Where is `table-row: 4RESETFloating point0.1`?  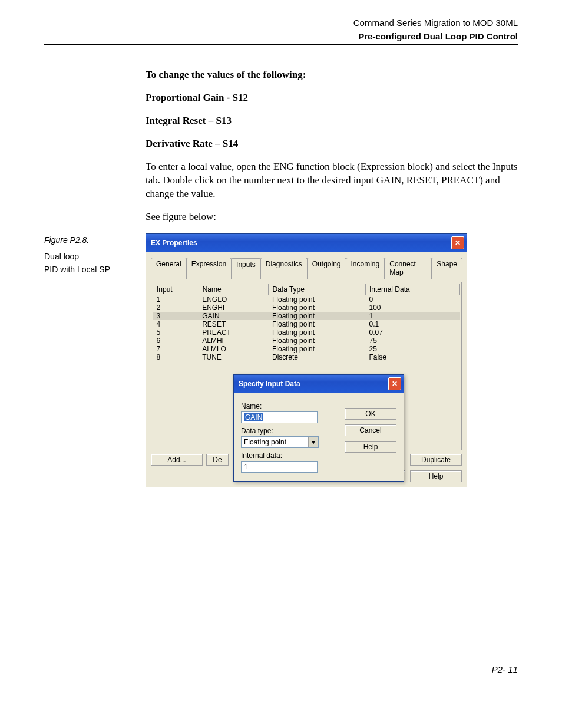
table-row: 4RESETFloating point0.1 is located at coordinates (306, 324).